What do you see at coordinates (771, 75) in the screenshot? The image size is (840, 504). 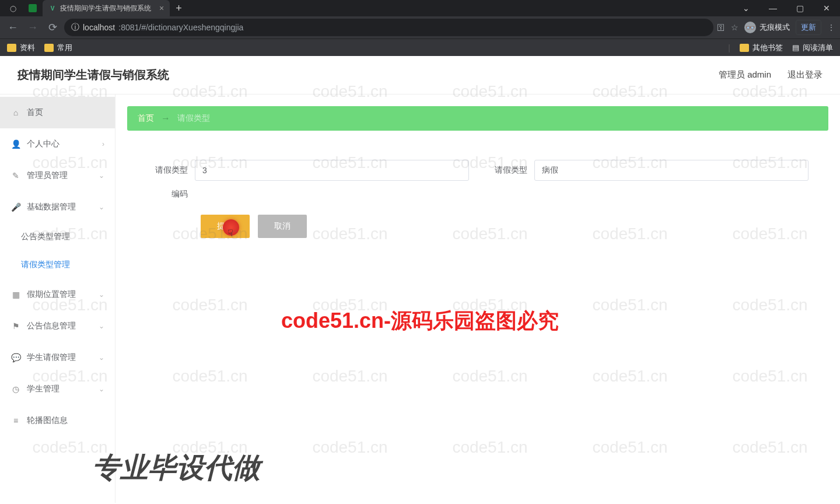 I see `header-right: 管理员 admin 退出登录` at bounding box center [771, 75].